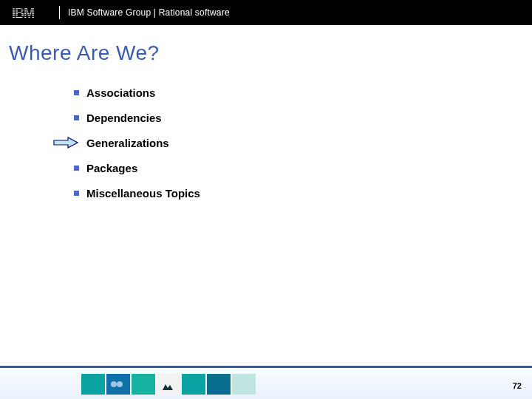  Describe the element at coordinates (84, 53) in the screenshot. I see `page-title: Where Are We?` at that location.